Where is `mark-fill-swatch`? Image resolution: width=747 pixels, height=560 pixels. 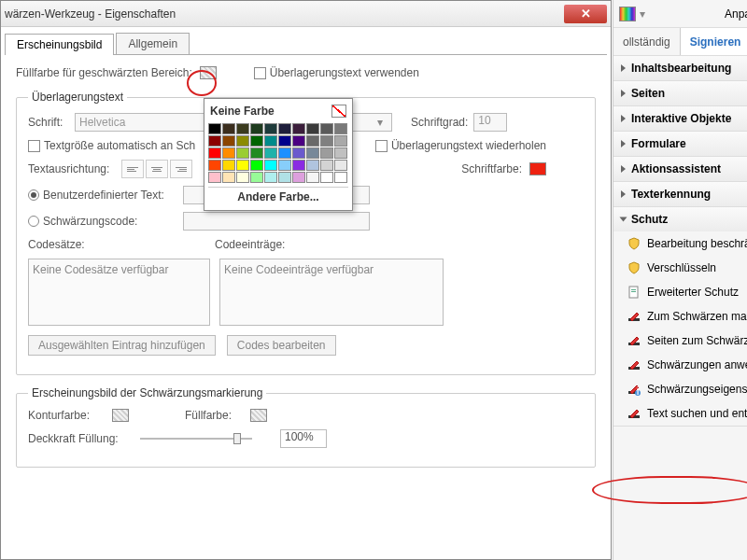
mark-fill-swatch is located at coordinates (259, 415).